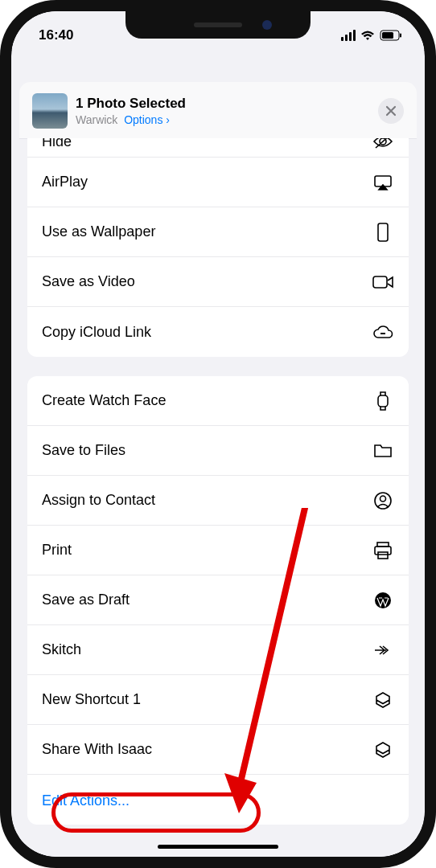  What do you see at coordinates (207, 649) in the screenshot?
I see `row-label: Skitch` at bounding box center [207, 649].